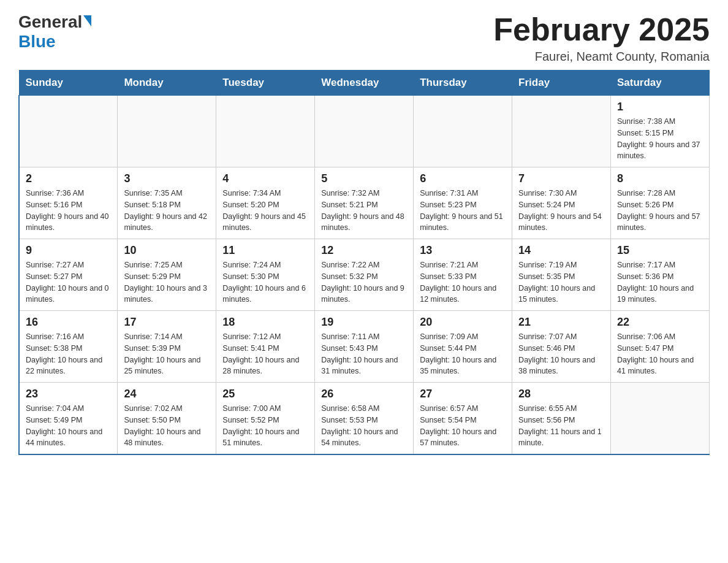 This screenshot has height=563, width=728. Describe the element at coordinates (266, 347) in the screenshot. I see `calendar-cell: 18Sunrise: 7:12 AMSunset: 5:41 PMDayligh…` at that location.